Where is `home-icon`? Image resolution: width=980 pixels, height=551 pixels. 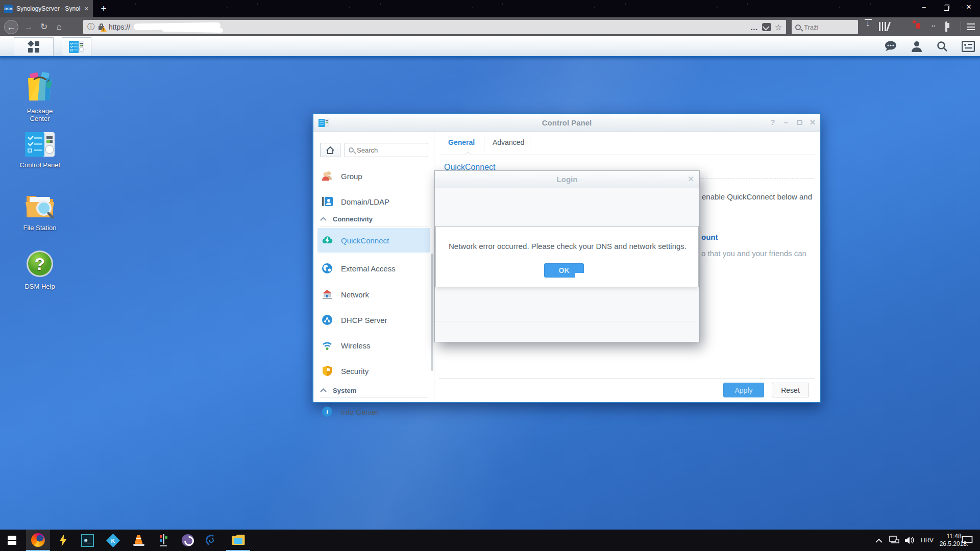
home-icon is located at coordinates (330, 150).